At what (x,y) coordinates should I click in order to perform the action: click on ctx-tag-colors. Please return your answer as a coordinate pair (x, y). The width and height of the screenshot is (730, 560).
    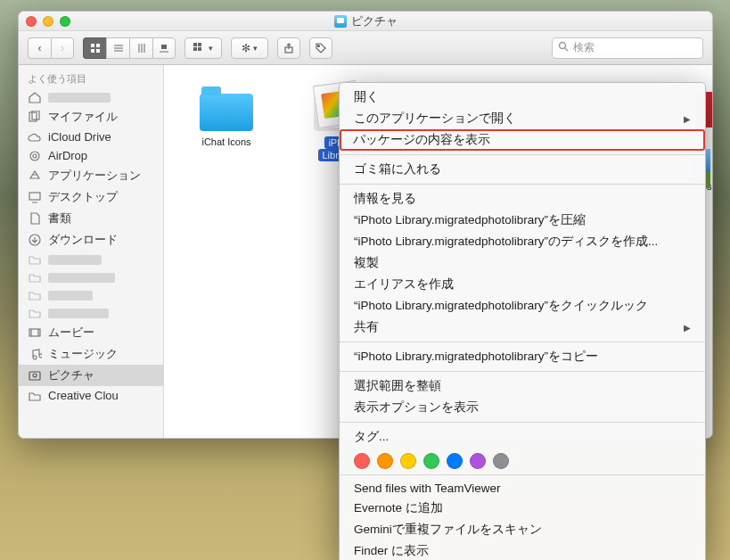
    Looking at the image, I should click on (522, 459).